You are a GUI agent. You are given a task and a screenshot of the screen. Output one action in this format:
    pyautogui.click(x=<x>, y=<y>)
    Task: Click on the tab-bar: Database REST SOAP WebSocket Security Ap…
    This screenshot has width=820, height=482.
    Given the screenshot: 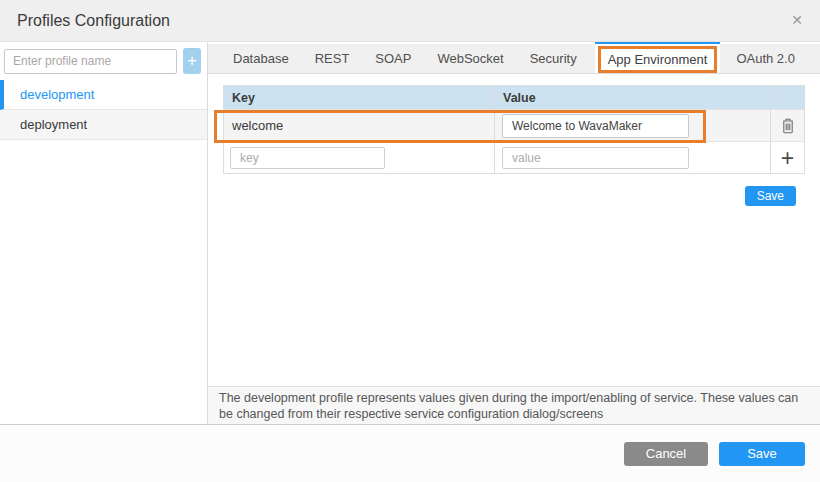 What is the action you would take?
    pyautogui.click(x=514, y=59)
    